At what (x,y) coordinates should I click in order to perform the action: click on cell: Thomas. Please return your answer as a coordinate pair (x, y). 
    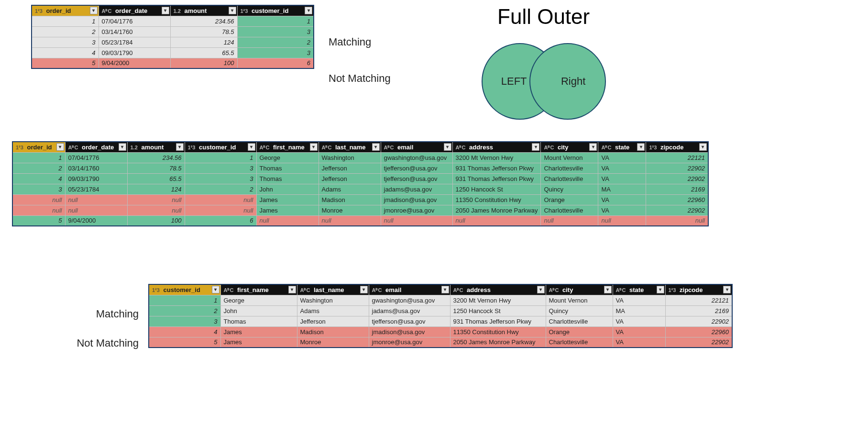
    Looking at the image, I should click on (287, 168).